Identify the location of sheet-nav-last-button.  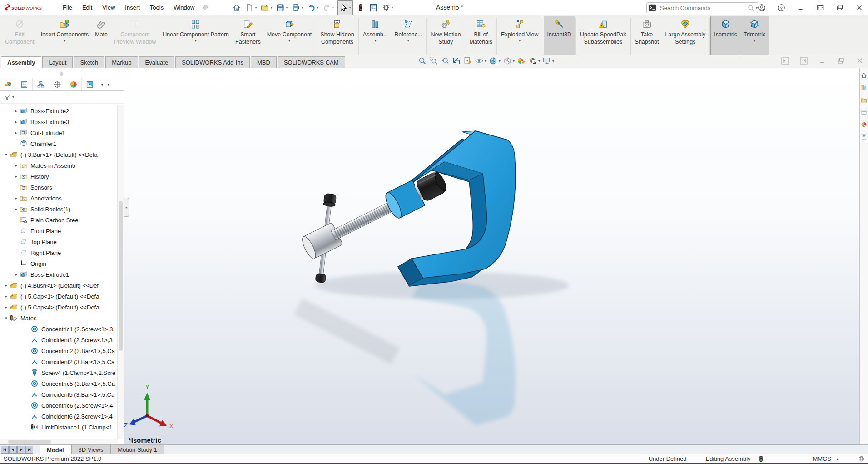
(29, 450).